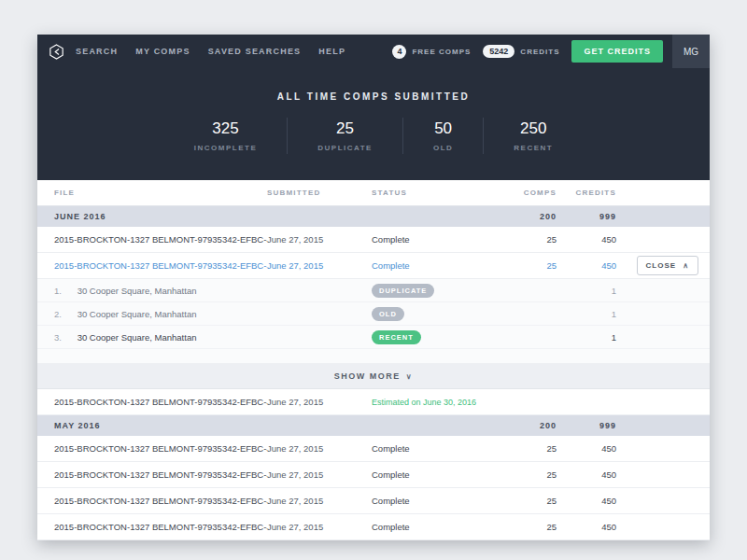 This screenshot has height=560, width=747. What do you see at coordinates (661, 265) in the screenshot?
I see `close-button-label: CLOSE` at bounding box center [661, 265].